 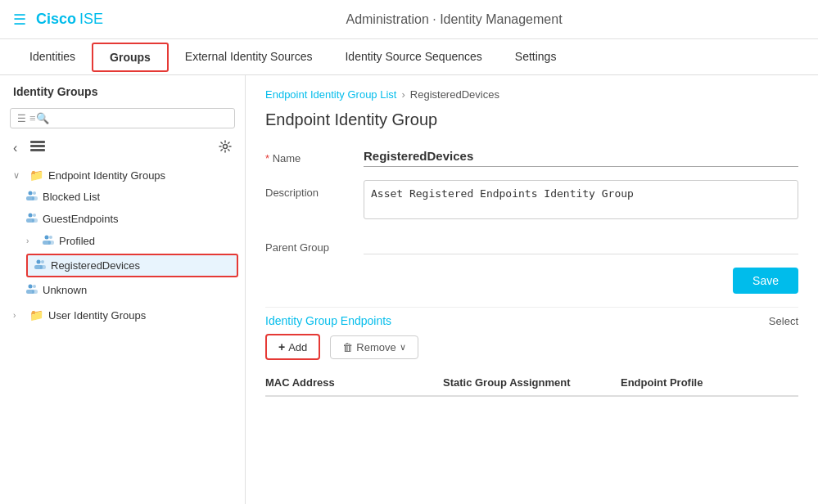 What do you see at coordinates (314, 190) in the screenshot?
I see `description-label: Description` at bounding box center [314, 190].